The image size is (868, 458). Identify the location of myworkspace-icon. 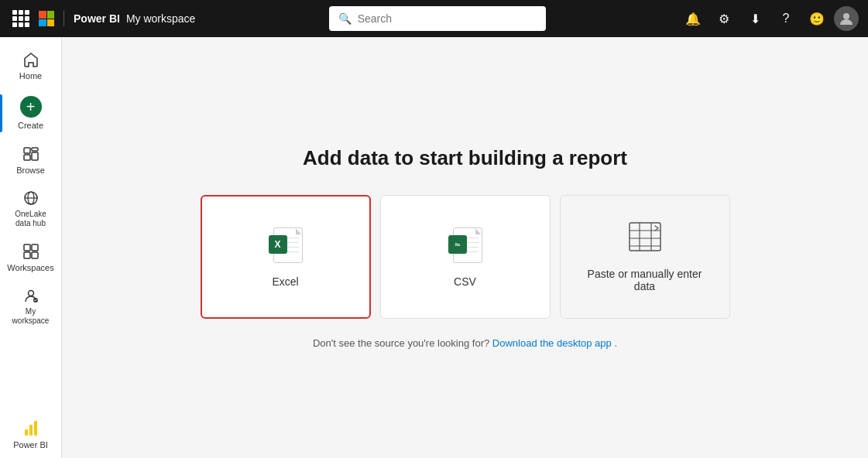
(31, 296).